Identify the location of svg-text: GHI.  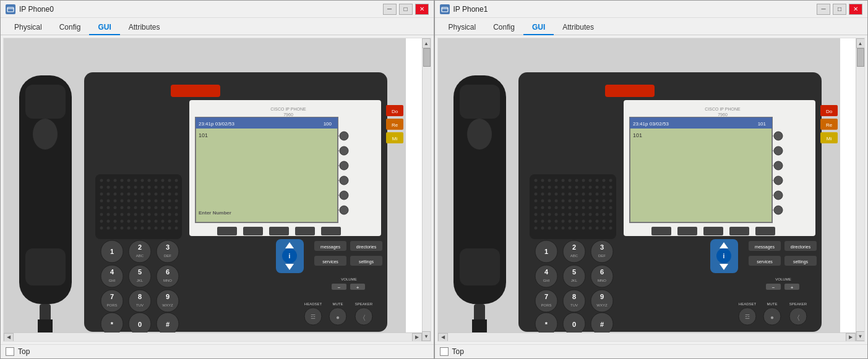
(546, 281).